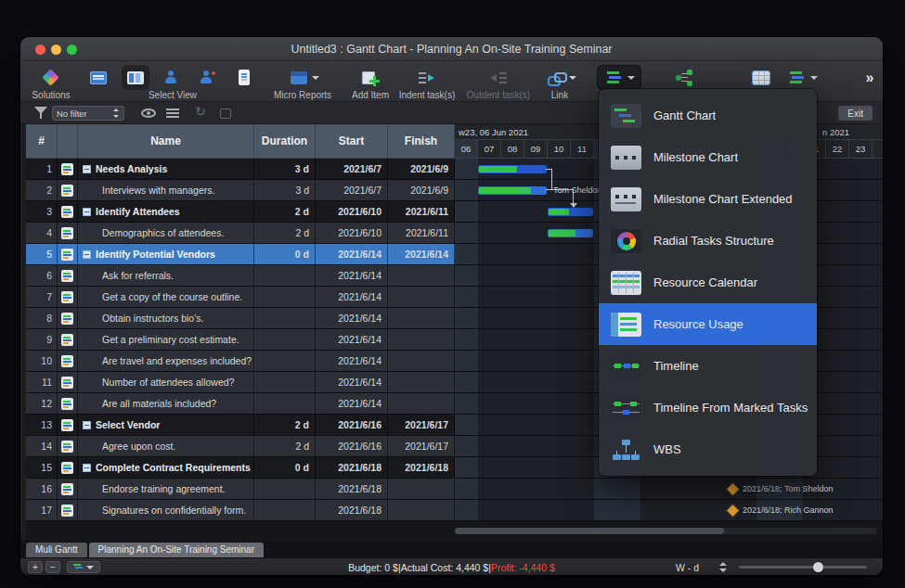 This screenshot has height=588, width=905. I want to click on minimize-button, so click(56, 50).